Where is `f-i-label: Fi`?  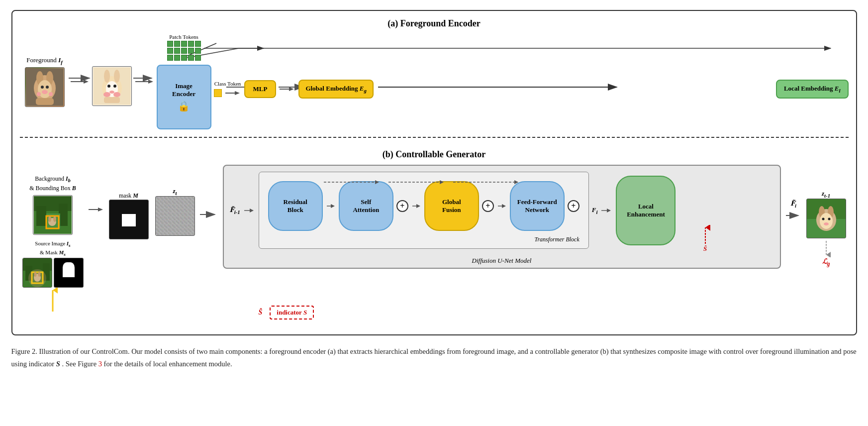
f-i-label: Fi is located at coordinates (595, 211).